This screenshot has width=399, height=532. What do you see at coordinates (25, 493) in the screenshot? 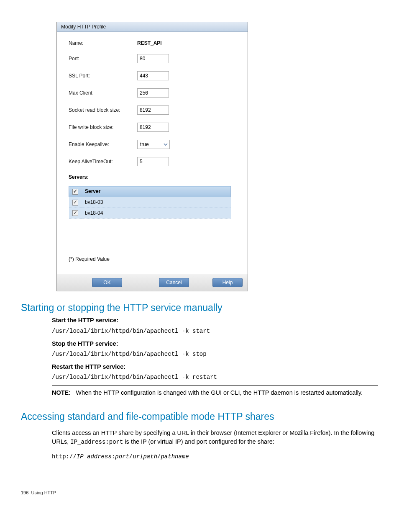
I see `page-number: 196` at bounding box center [25, 493].